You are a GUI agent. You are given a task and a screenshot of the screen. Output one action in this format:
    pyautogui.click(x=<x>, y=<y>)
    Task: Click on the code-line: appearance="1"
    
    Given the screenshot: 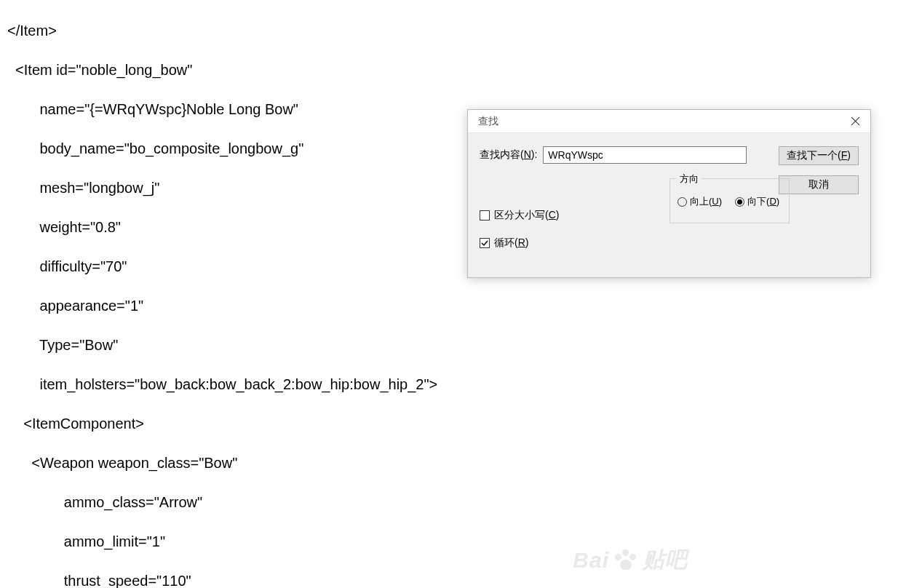 What is the action you would take?
    pyautogui.click(x=453, y=306)
    